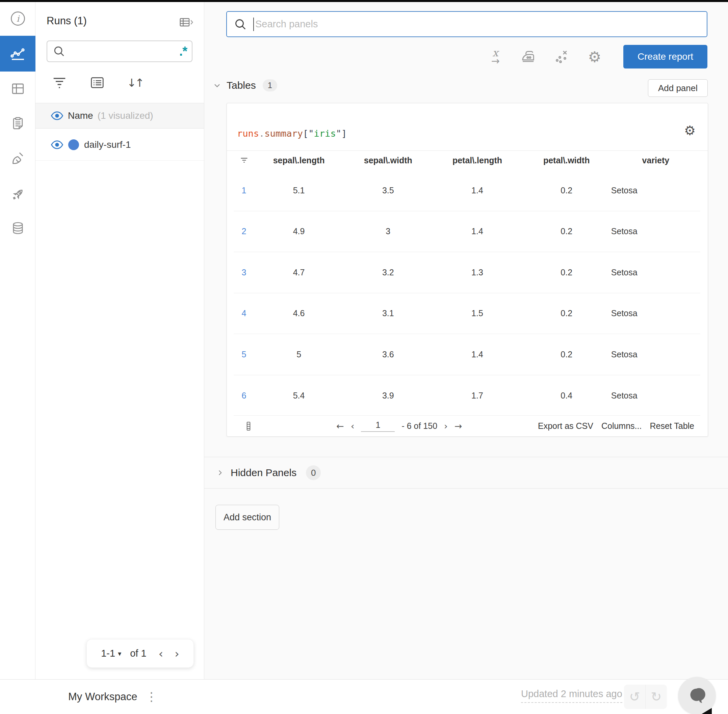  I want to click on table-cell: 4.6, so click(299, 314).